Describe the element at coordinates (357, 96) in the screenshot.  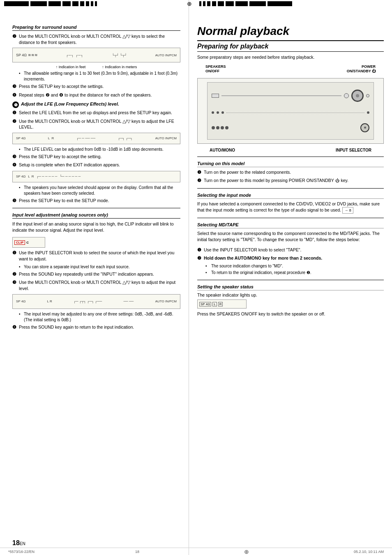
I see `knob-center` at that location.